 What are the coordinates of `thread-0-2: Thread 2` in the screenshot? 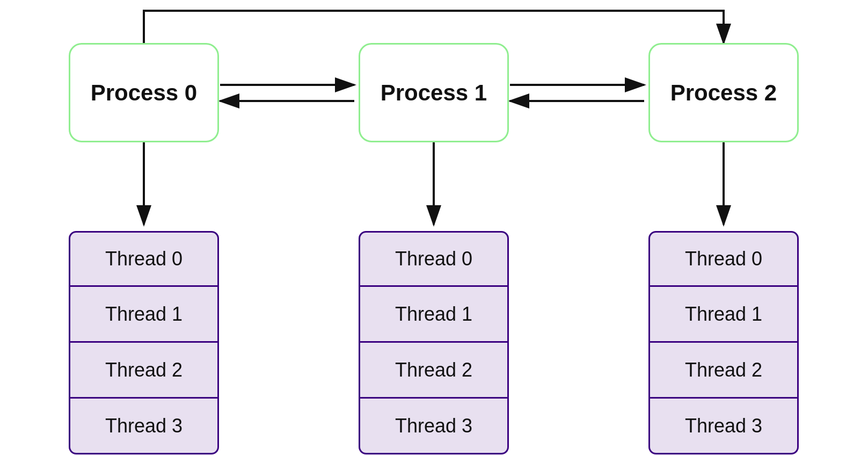 It's located at (144, 371).